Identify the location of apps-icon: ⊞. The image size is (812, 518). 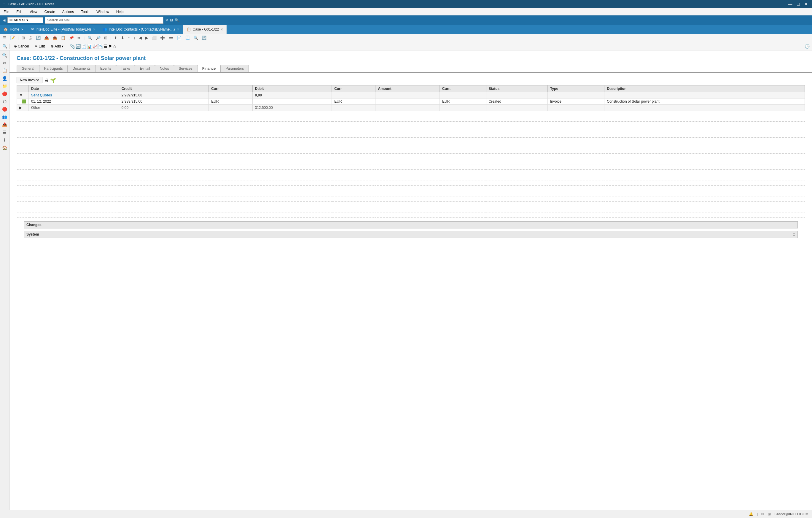
(4, 20).